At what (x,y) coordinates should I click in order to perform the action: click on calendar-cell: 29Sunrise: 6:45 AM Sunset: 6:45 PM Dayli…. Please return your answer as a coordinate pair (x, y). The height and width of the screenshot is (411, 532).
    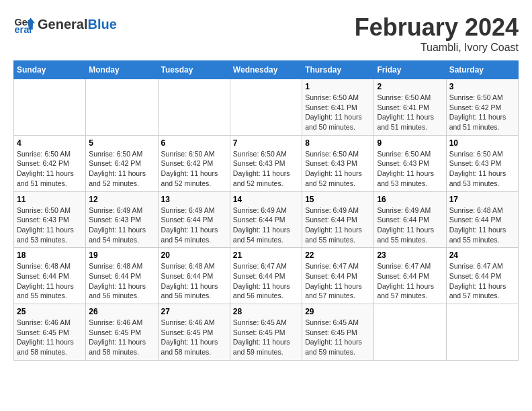
    Looking at the image, I should click on (339, 332).